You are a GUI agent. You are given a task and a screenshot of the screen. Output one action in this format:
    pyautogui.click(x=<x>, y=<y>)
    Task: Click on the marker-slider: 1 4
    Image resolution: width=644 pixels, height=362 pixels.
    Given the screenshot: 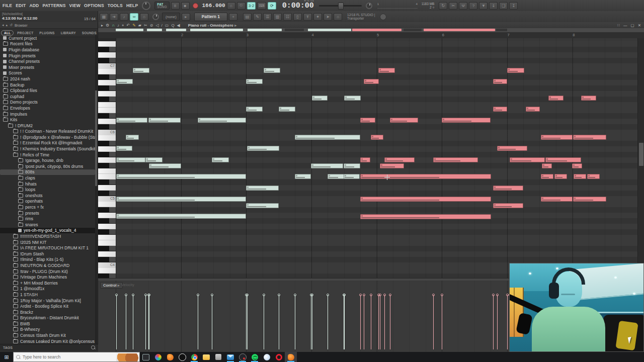 What is the action you would take?
    pyautogui.click(x=397, y=6)
    